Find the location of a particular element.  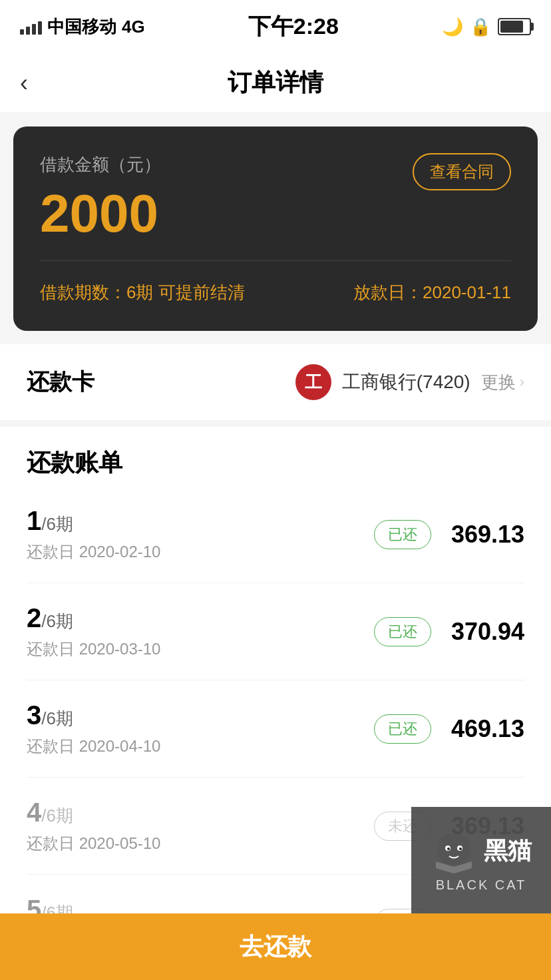

status-bar: 中国移动 4G 下午2:28 🌙 🔒 is located at coordinates (276, 27).